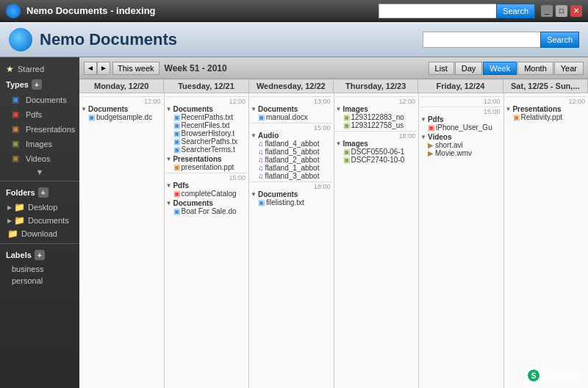 The image size is (588, 388). Describe the element at coordinates (293, 176) in the screenshot. I see `file-name: flatland_3_abbot` at that location.